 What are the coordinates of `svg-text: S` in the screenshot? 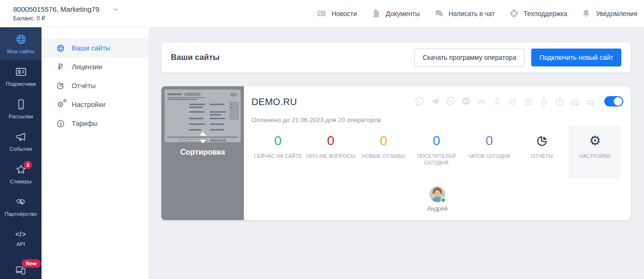 It's located at (60, 123).